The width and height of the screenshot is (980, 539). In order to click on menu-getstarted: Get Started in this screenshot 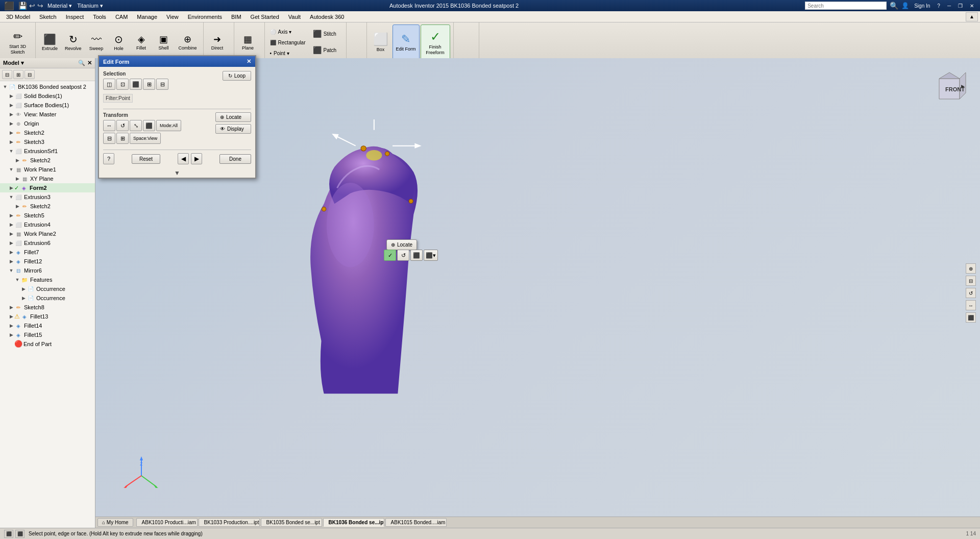, I will do `click(265, 17)`.